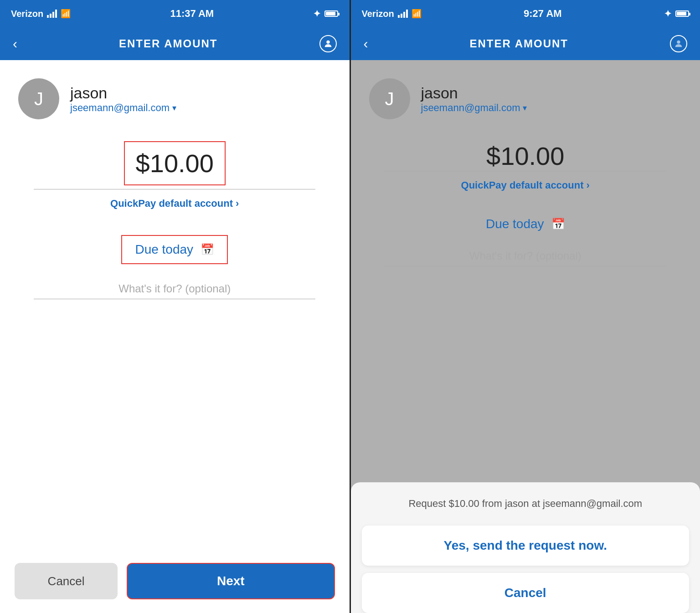 This screenshot has width=700, height=613. Describe the element at coordinates (392, 14) in the screenshot. I see `right-status-left: Verizon 📶` at that location.